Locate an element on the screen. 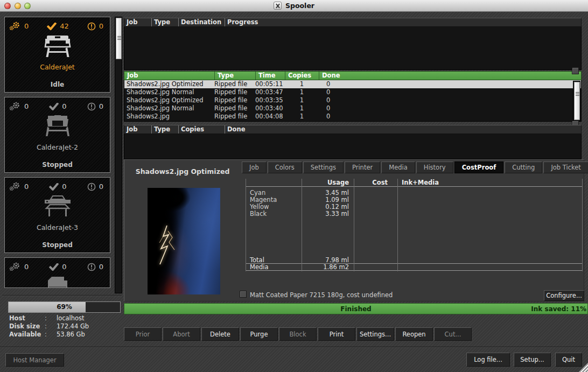 The width and height of the screenshot is (588, 372). job-row: Shadows2.jpg Normal Ripped file 00:03:40… is located at coordinates (353, 109).